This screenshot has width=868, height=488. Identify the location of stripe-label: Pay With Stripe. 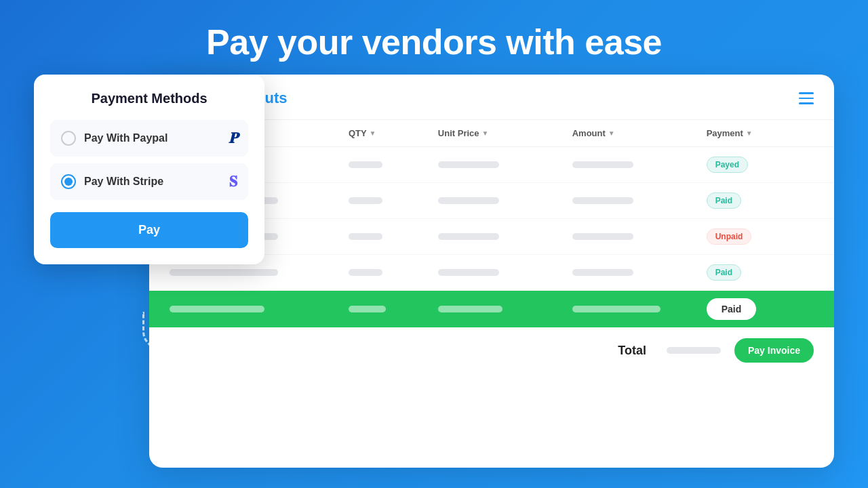
(123, 182).